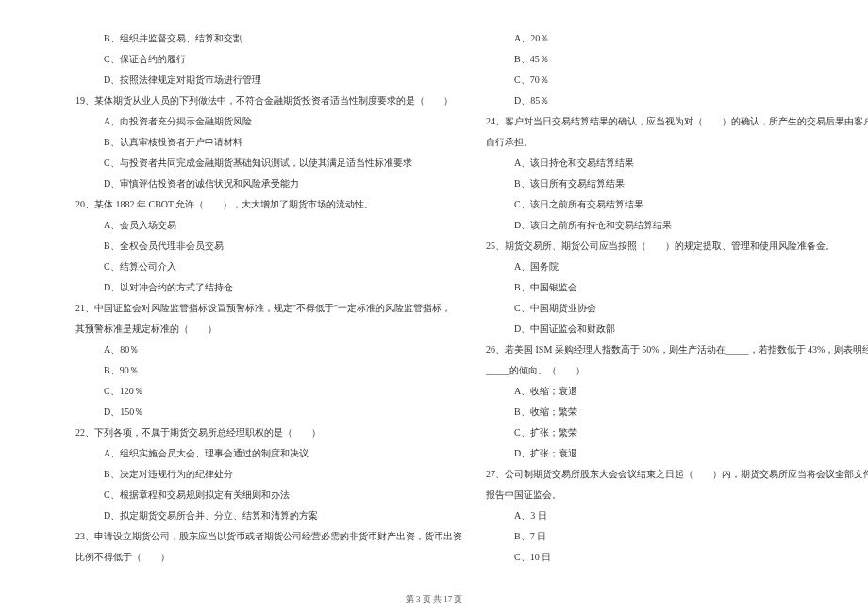 This screenshot has width=868, height=613. I want to click on page-footer: 第 3 页 共 17 页, so click(434, 600).